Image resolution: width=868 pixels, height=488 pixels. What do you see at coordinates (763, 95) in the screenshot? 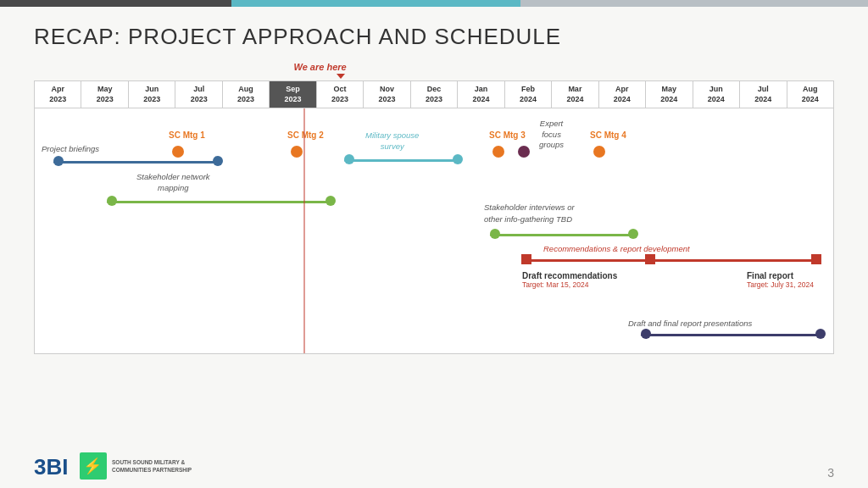
I see `month-cell-jul-2024: Jul2024` at bounding box center [763, 95].